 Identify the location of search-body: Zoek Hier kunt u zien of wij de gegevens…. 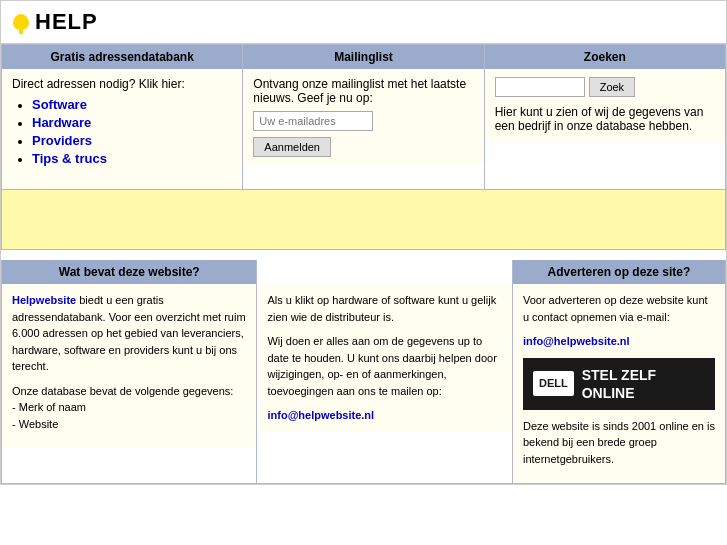
(605, 105).